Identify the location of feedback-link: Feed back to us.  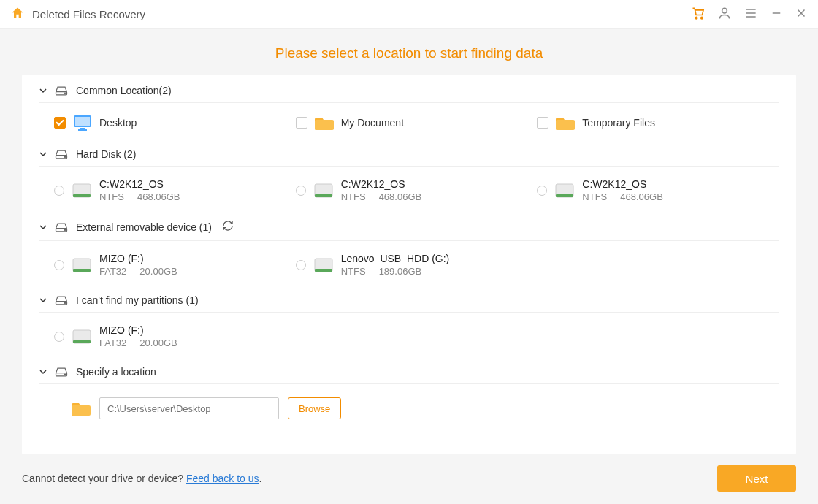
(223, 478).